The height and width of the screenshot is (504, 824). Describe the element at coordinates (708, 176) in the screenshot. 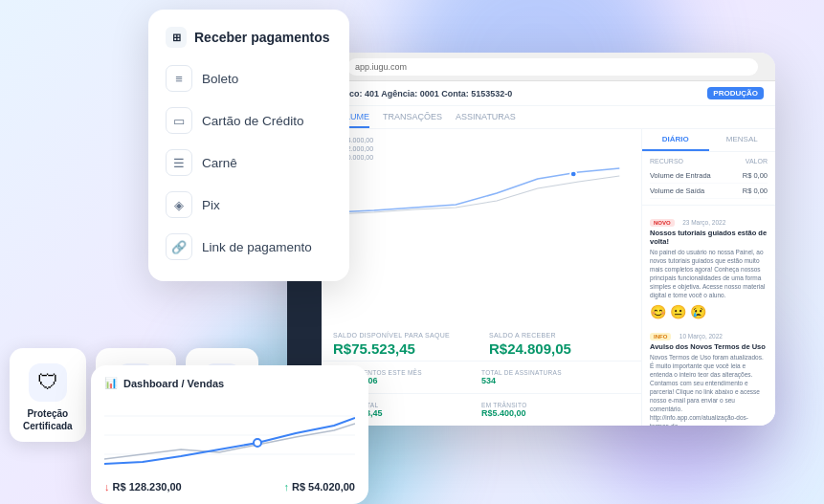

I see `rpt-row-entrada: Volume de Entrada R$ 0,00` at that location.